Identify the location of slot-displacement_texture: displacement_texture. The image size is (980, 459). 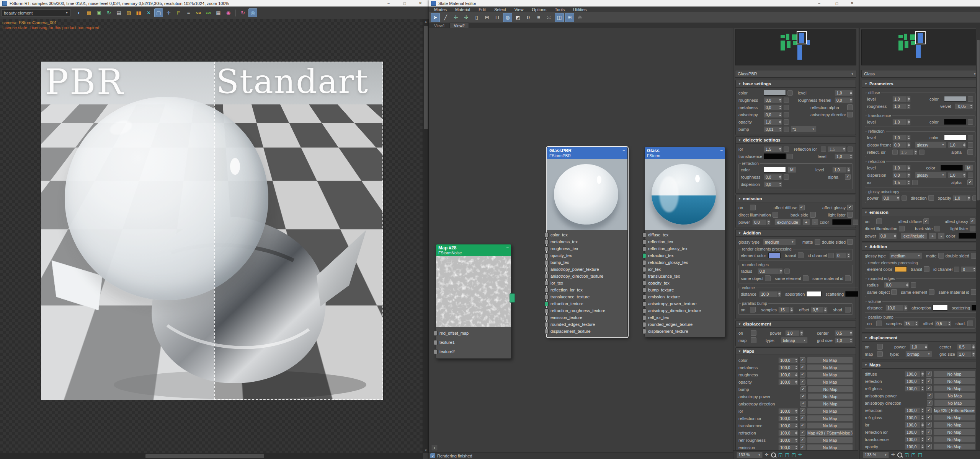
(685, 331).